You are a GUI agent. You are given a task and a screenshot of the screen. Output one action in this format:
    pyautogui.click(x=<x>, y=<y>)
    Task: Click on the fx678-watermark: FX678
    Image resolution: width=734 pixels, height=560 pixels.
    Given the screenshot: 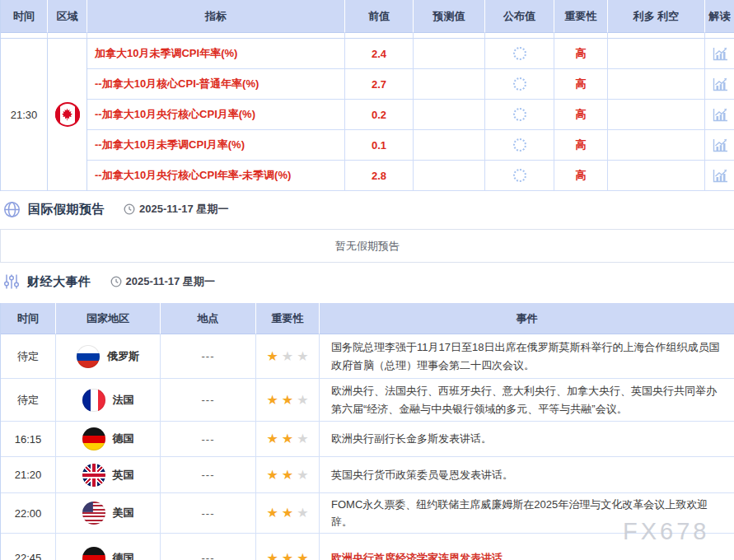 What is the action you would take?
    pyautogui.click(x=666, y=532)
    